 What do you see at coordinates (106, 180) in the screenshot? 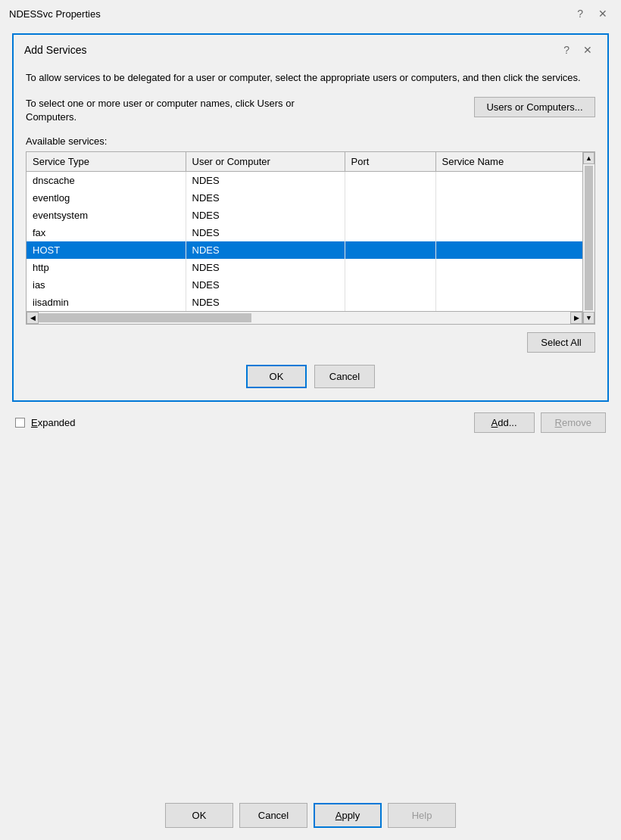
I see `cell-service-type: dnscache` at bounding box center [106, 180].